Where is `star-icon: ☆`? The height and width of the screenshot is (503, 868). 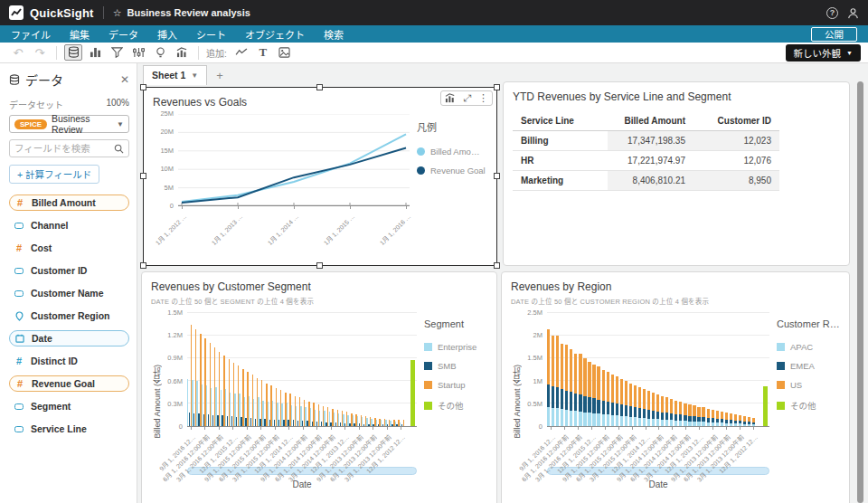 star-icon: ☆ is located at coordinates (118, 13).